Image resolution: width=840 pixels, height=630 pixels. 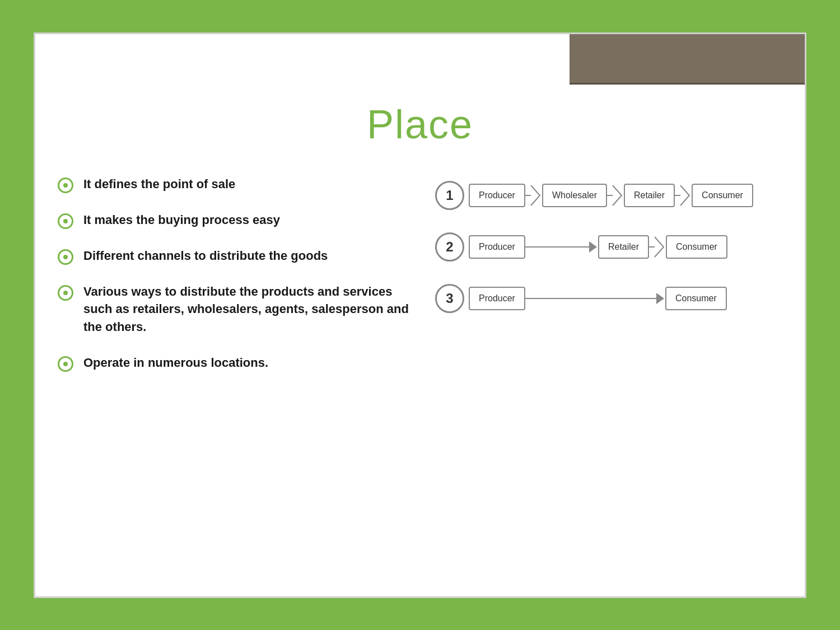 What do you see at coordinates (238, 184) in the screenshot?
I see `bullet-item-1: It defines the point of sale` at bounding box center [238, 184].